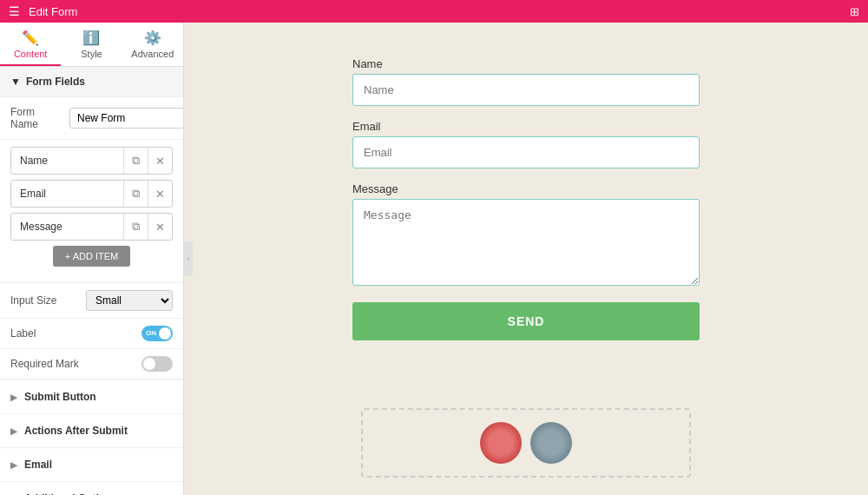 Image resolution: width=868 pixels, height=495 pixels. Describe the element at coordinates (526, 82) in the screenshot. I see `preview-name-group: Name` at that location.